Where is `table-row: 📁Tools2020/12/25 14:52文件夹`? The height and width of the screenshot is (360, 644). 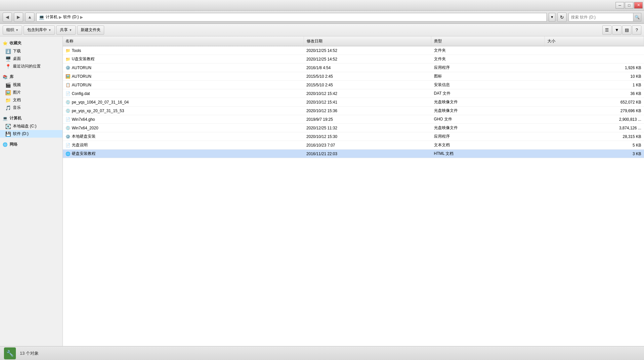
table-row: 📁Tools2020/12/25 14:52文件夹 is located at coordinates (353, 51).